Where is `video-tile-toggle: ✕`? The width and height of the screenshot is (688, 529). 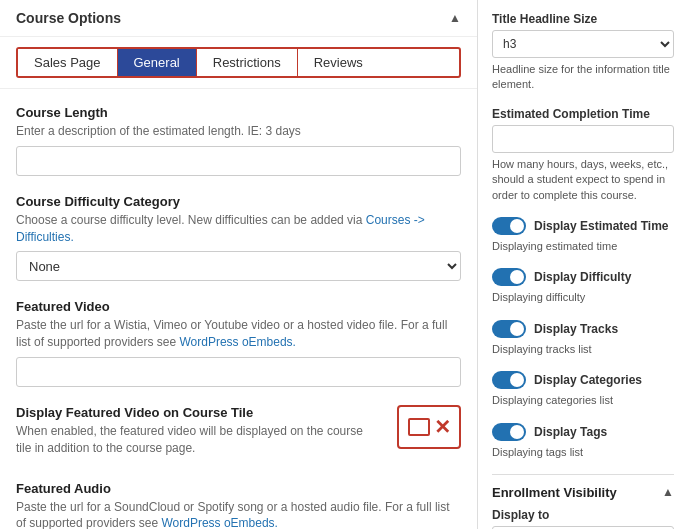 video-tile-toggle: ✕ is located at coordinates (429, 427).